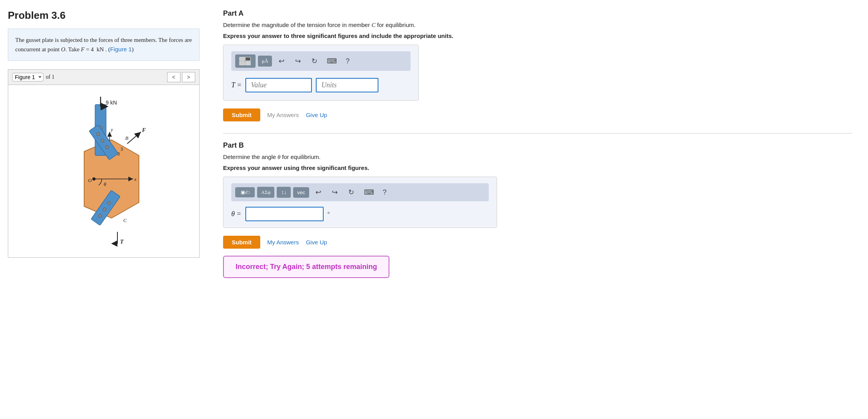  Describe the element at coordinates (360, 192) in the screenshot. I see `toolbar-b: ▣√□ AΣφ ↕↓ vec ↩ ↪ ↻ ⌨ ?` at that location.